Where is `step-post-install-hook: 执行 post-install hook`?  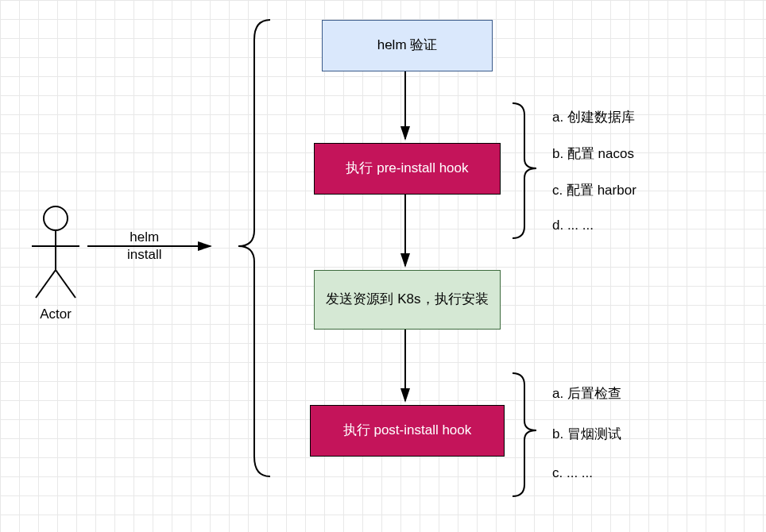 step-post-install-hook: 执行 post-install hook is located at coordinates (407, 430).